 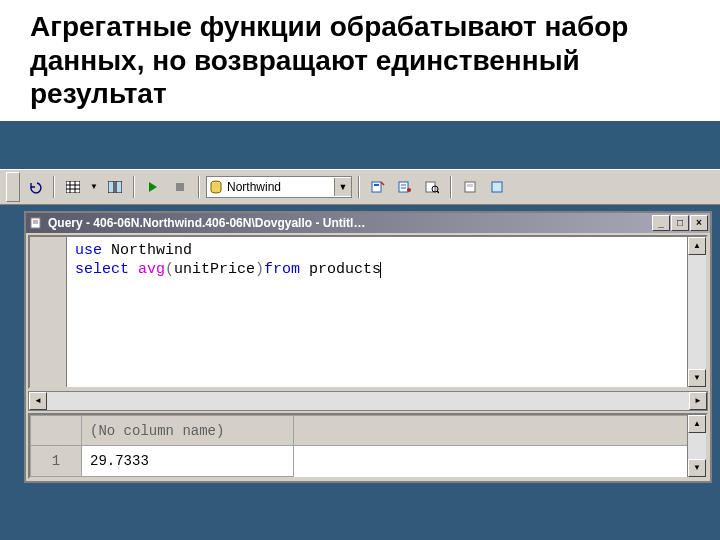 I want to click on results-pane: (No column name) 1 29.7333 ▲ ▼, so click(x=368, y=446).